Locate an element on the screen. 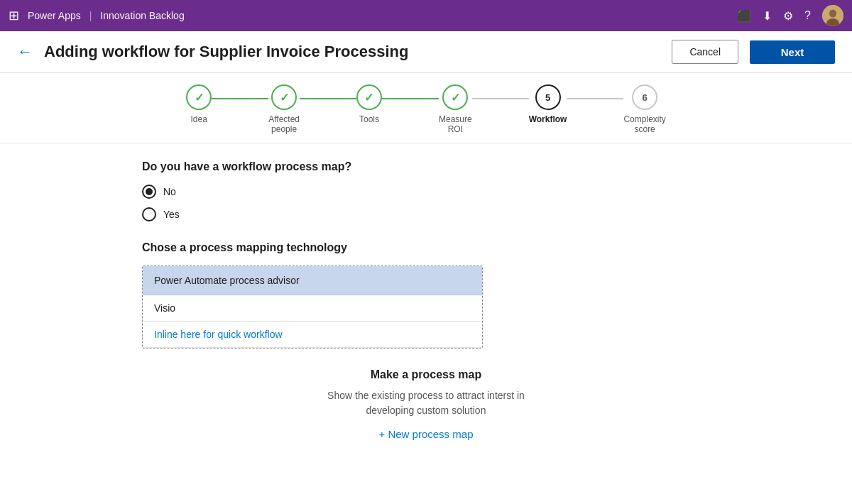 Image resolution: width=852 pixels, height=504 pixels. stepper: ✓ Idea ✓ Affectedpeople ✓ Tools ✓ Measur… is located at coordinates (426, 108).